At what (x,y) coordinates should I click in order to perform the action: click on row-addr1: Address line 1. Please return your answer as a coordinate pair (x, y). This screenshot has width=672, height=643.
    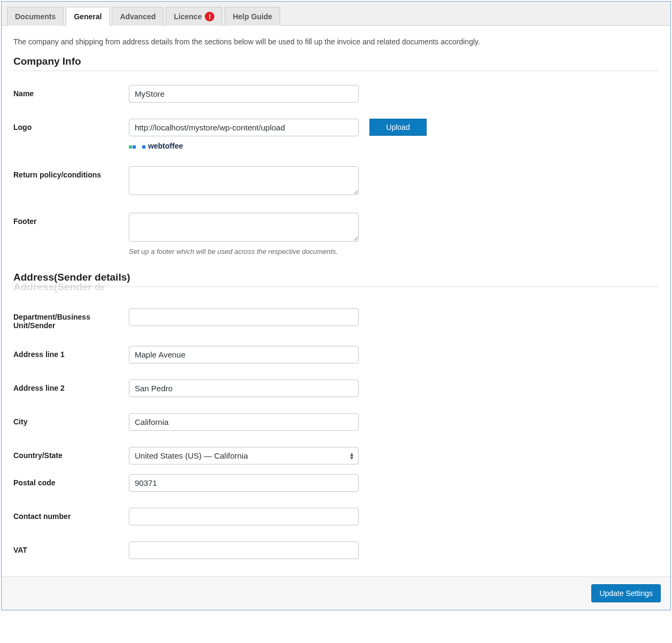
    Looking at the image, I should click on (336, 355).